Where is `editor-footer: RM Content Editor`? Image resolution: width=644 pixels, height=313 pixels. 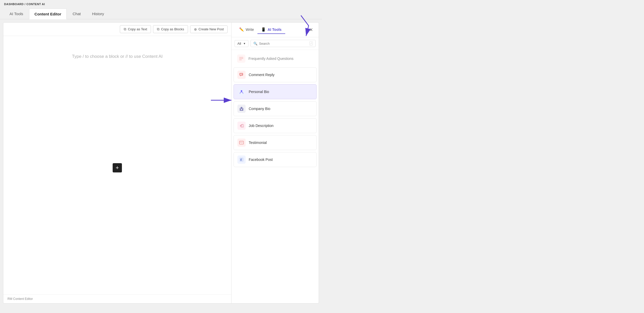
editor-footer: RM Content Editor is located at coordinates (117, 299).